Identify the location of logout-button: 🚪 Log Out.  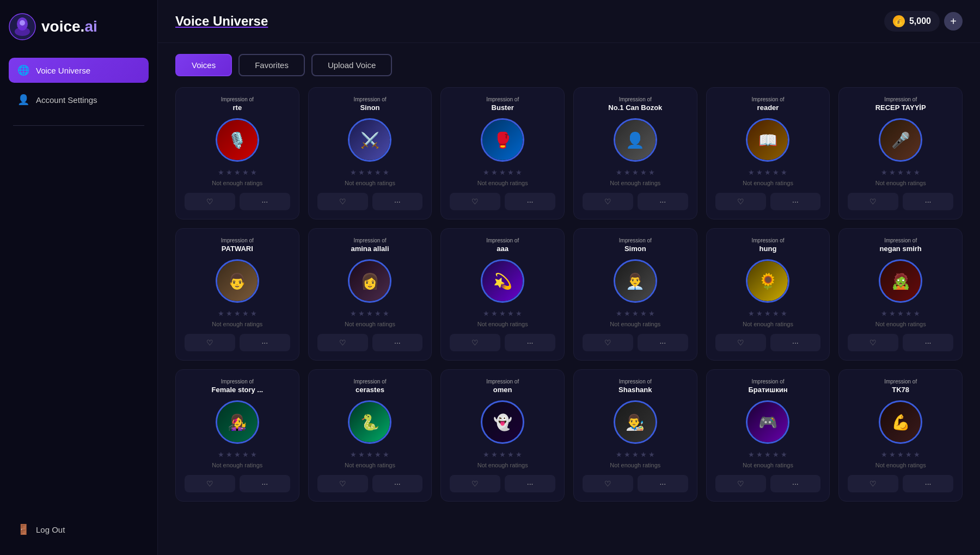
(78, 529).